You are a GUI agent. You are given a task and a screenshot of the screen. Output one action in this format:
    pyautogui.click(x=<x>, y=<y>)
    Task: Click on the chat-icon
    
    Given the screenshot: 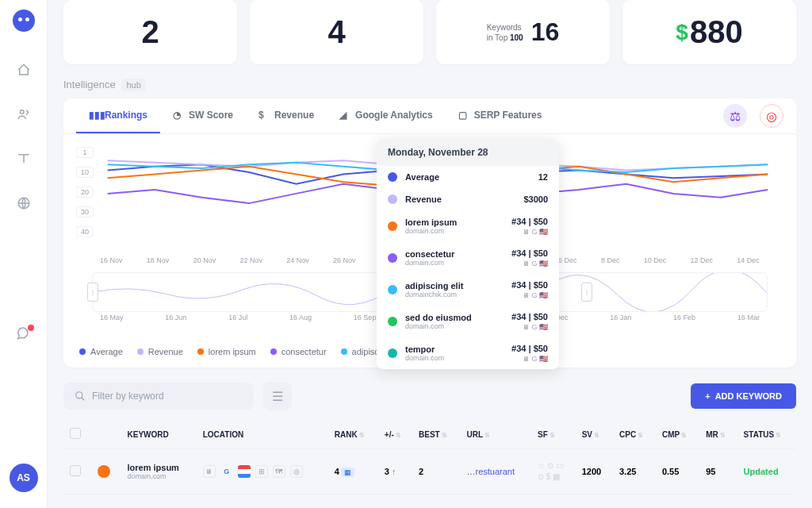 What is the action you would take?
    pyautogui.click(x=24, y=335)
    